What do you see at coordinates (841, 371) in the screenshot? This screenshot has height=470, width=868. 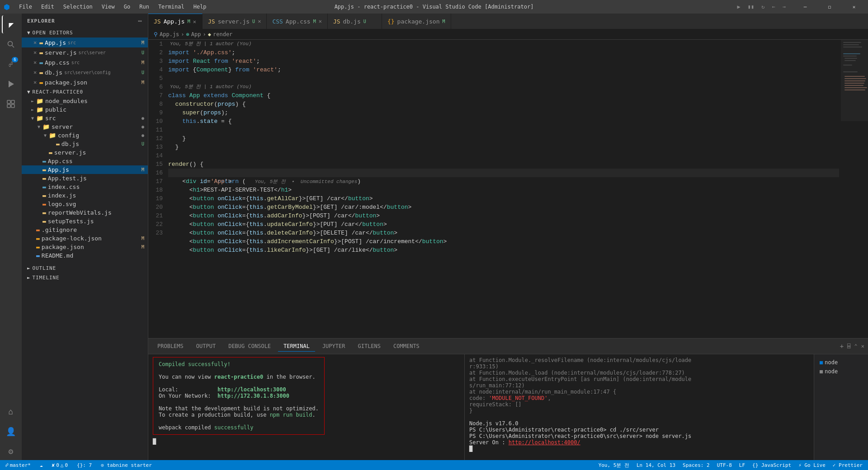 I see `terminal-tab-node-2: ■ node` at bounding box center [841, 371].